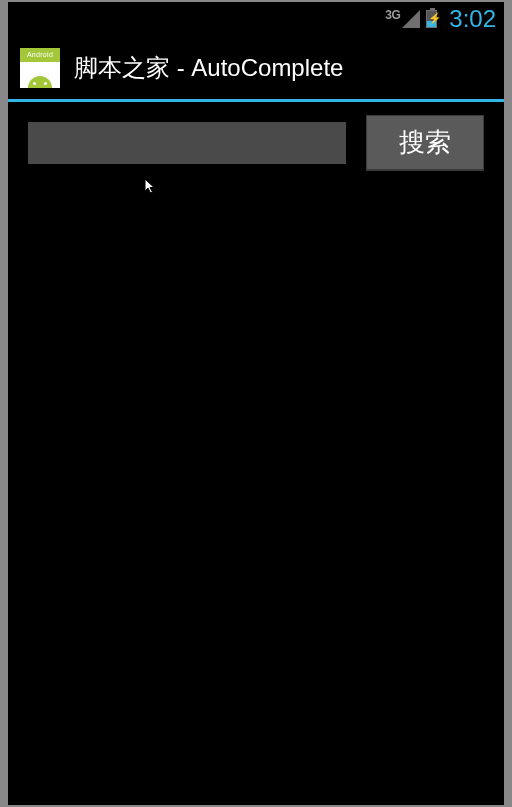 This screenshot has height=807, width=512. Describe the element at coordinates (208, 68) in the screenshot. I see `app-title: 脚本之家 - AutoComplete` at that location.